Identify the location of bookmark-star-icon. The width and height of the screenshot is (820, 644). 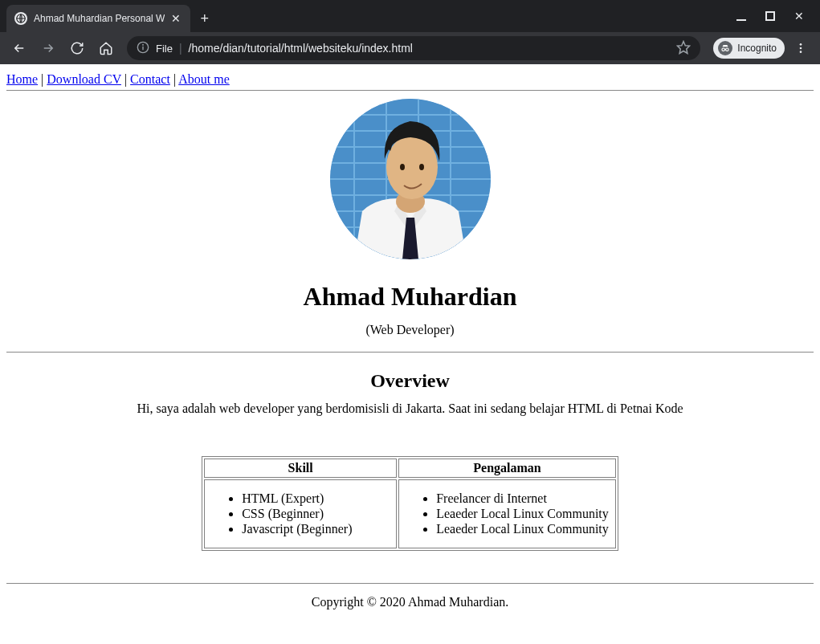
(683, 48).